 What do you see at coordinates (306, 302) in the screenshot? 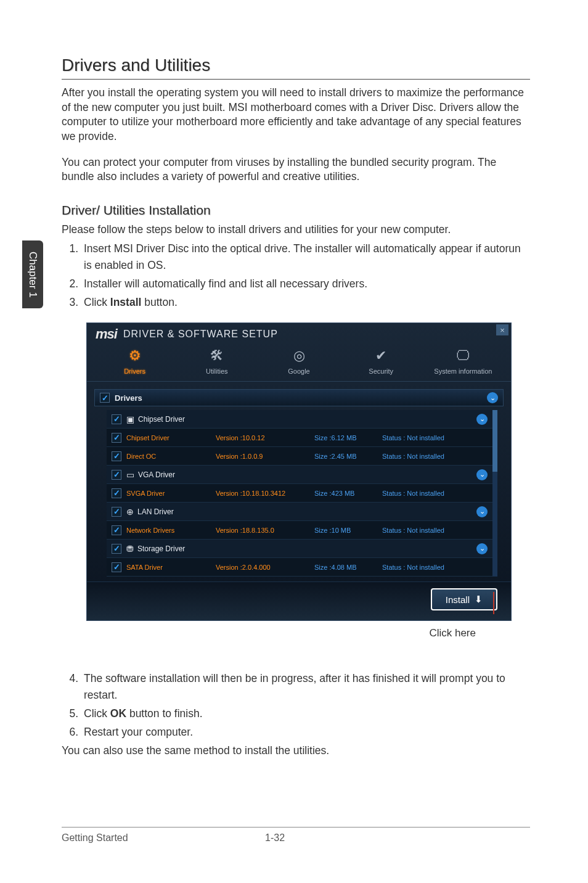
I see `step-3: Click Install button.` at bounding box center [306, 302].